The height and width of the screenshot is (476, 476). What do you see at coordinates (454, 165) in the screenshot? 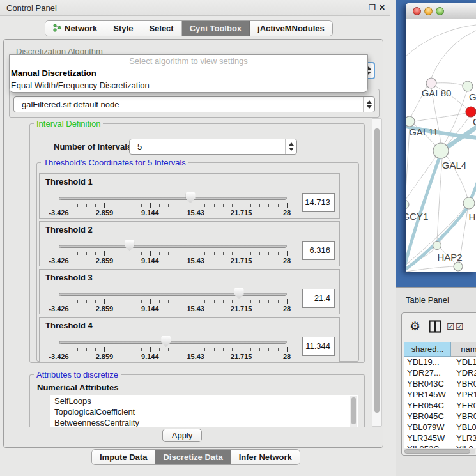
I see `node-label-gal4: GAL4` at bounding box center [454, 165].